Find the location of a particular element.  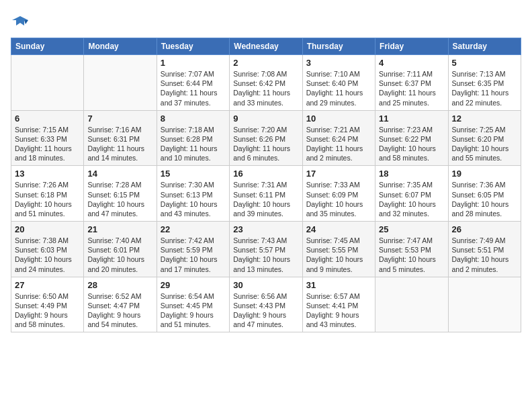

calendar-cell: 18Sunrise: 7:35 AM Sunset: 6:07 PM Dayli… is located at coordinates (412, 193).